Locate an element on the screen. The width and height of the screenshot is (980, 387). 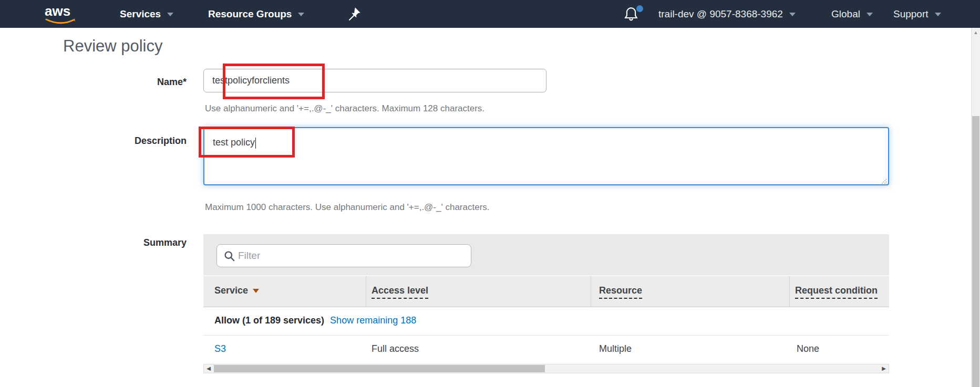
region-label: Global is located at coordinates (846, 14).